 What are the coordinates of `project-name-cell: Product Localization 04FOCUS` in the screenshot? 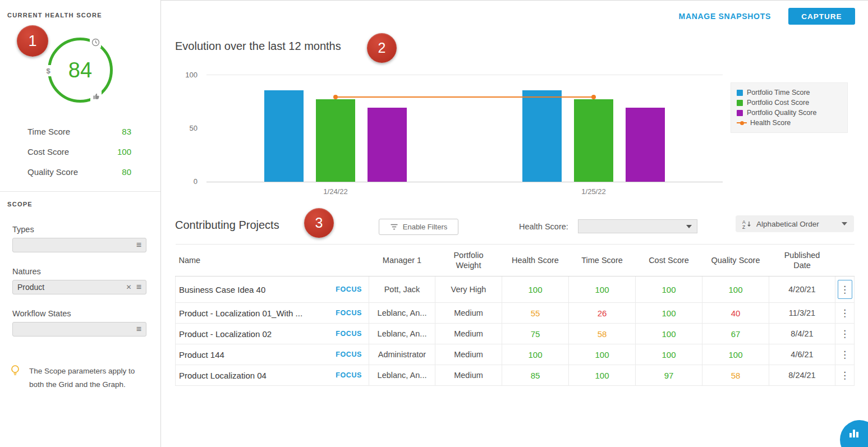 It's located at (273, 376).